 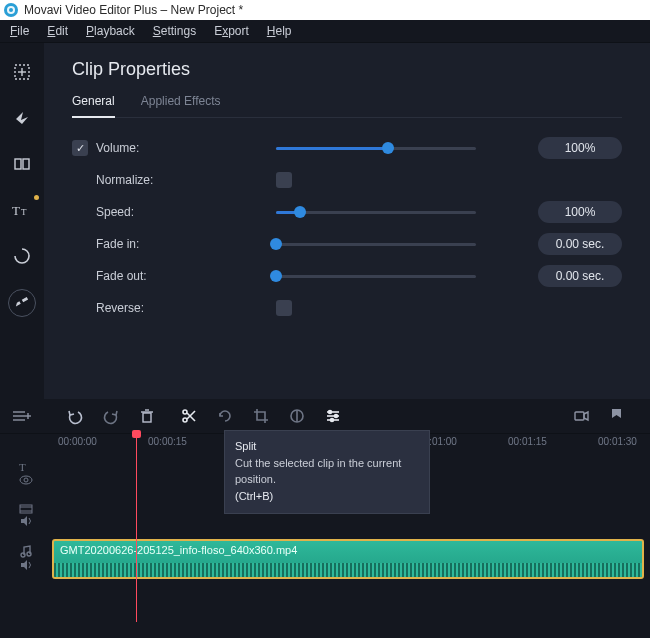 What do you see at coordinates (284, 180) in the screenshot?
I see `normalize-checkbox` at bounding box center [284, 180].